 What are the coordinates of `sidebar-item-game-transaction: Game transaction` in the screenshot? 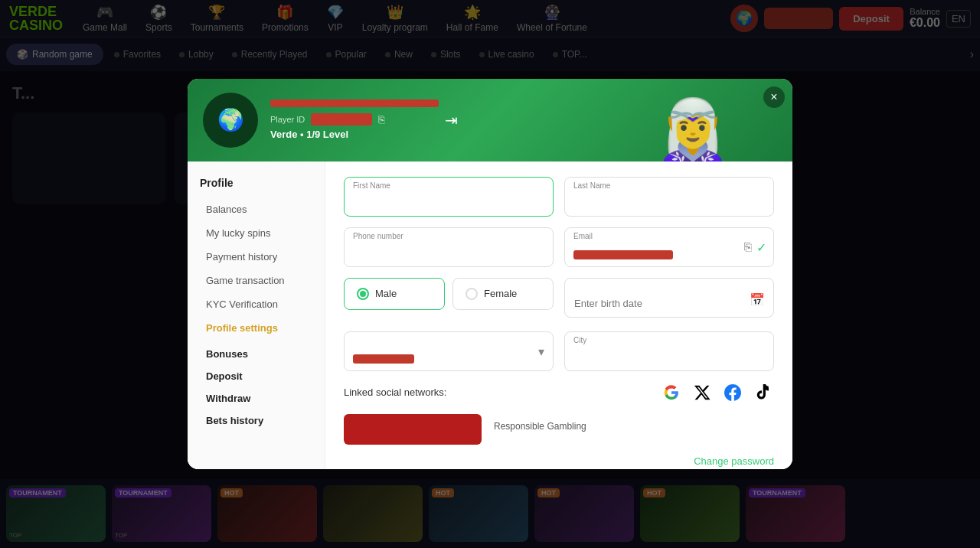 It's located at (256, 280).